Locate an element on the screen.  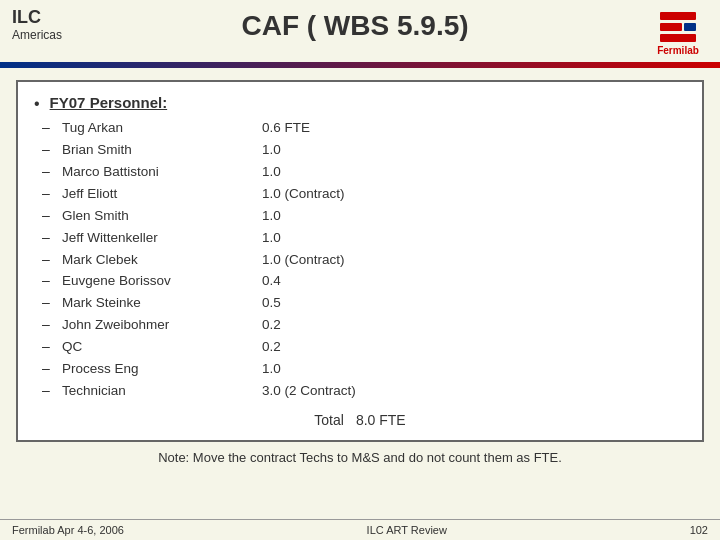
person-name: Technician is located at coordinates (162, 392).